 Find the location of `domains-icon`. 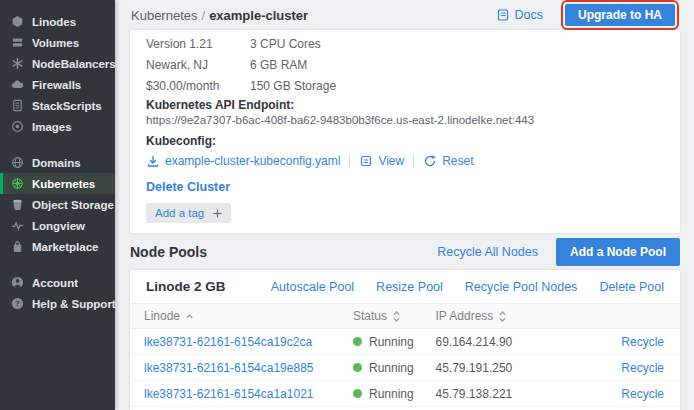

domains-icon is located at coordinates (17, 163).